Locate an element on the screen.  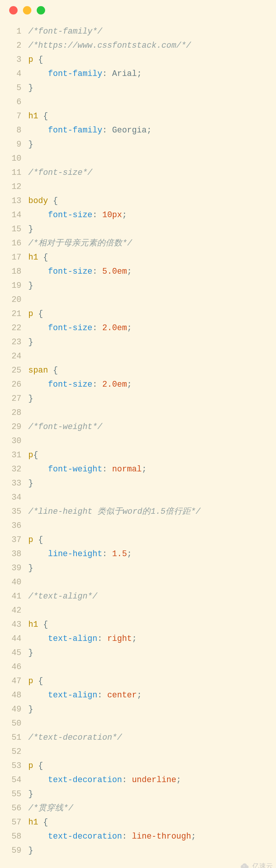
code-line: 29/*font-weight*/ is located at coordinates (138, 427).